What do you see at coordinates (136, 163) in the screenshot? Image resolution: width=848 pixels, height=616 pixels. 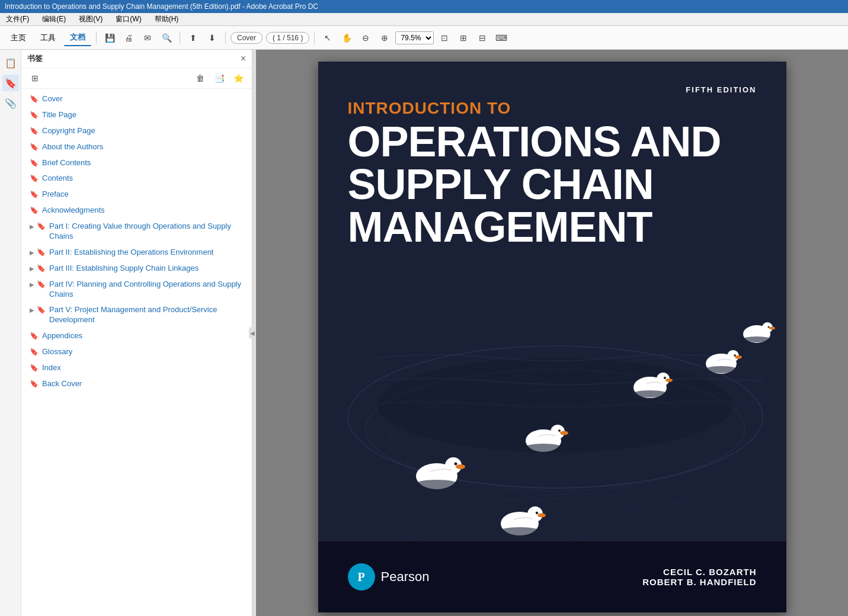 I see `bookmark-brief-contents: 🔖 Brief Contents` at bounding box center [136, 163].